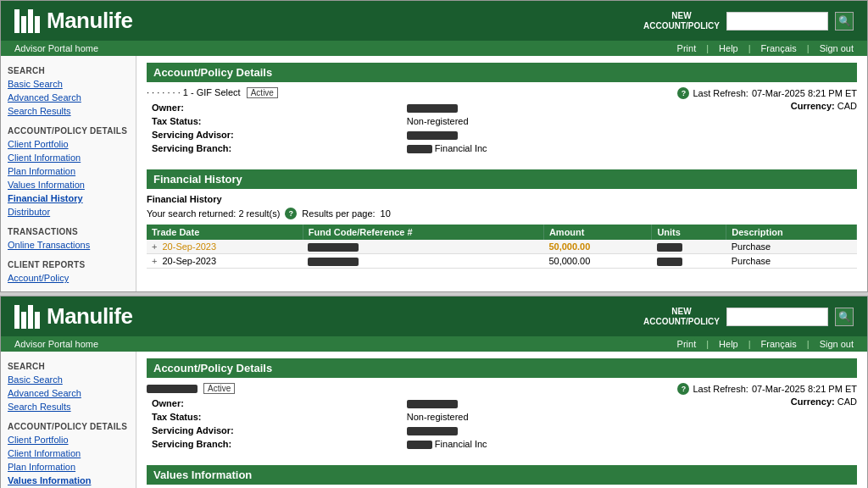 This screenshot has width=868, height=488. Describe the element at coordinates (502, 125) in the screenshot. I see `account-details-section: · · · · · · · 1 - GIF Select Active Owne…` at that location.